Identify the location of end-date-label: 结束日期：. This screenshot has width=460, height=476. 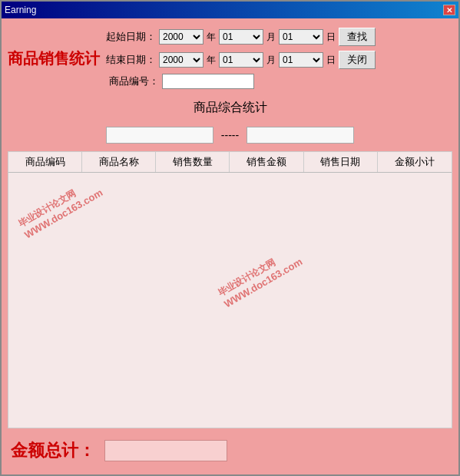
(131, 60).